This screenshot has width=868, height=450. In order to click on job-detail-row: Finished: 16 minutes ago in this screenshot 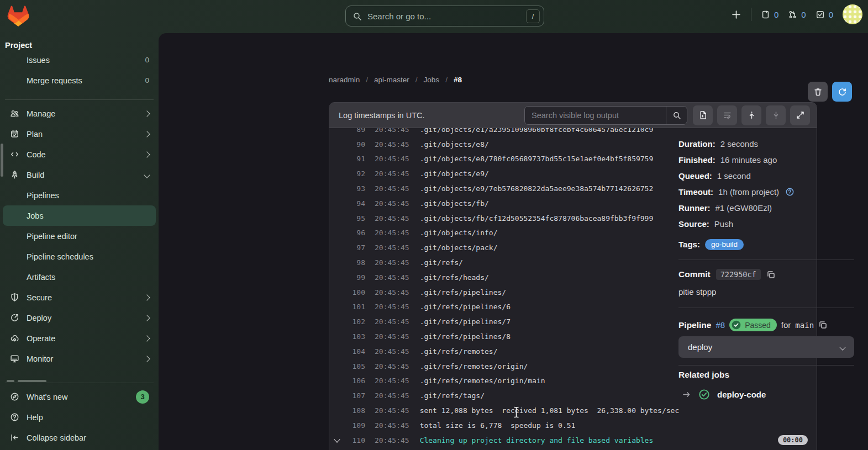, I will do `click(767, 160)`.